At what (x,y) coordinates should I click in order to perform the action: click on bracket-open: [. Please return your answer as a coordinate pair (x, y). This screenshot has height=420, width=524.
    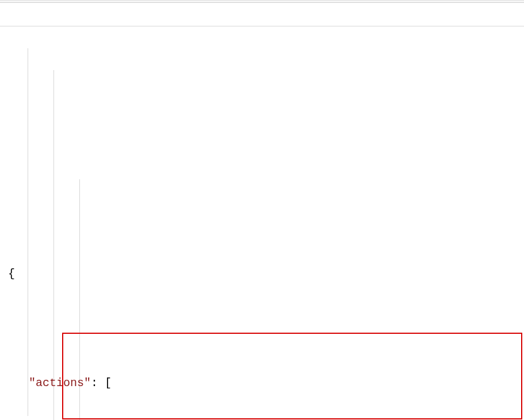
    Looking at the image, I should click on (108, 383).